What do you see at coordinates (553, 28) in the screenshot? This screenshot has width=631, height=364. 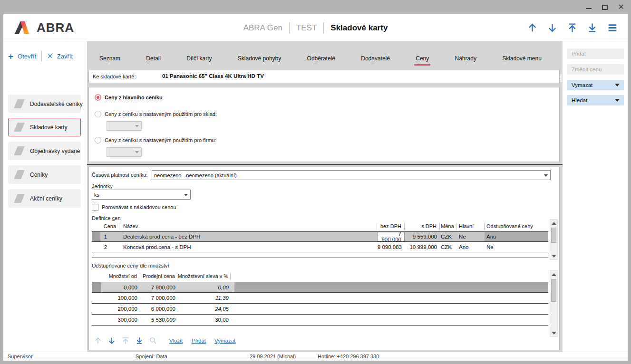 I see `next-record-icon` at bounding box center [553, 28].